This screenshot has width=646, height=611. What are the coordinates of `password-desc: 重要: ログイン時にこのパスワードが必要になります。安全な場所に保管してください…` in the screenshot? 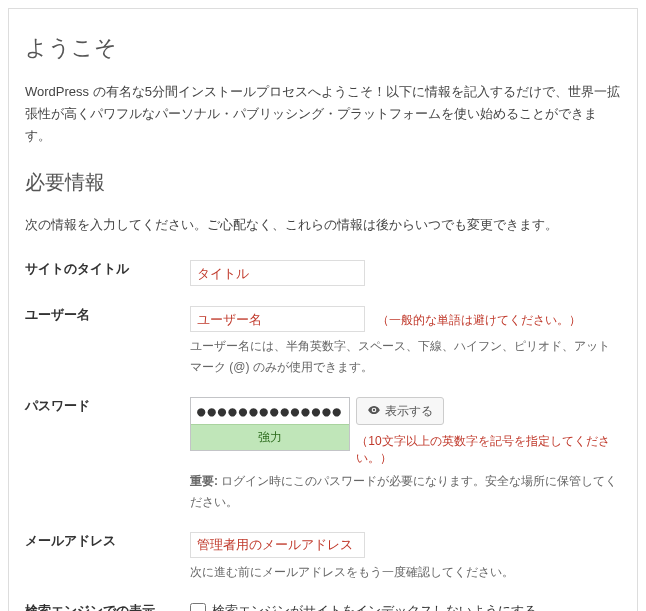 It's located at (406, 492).